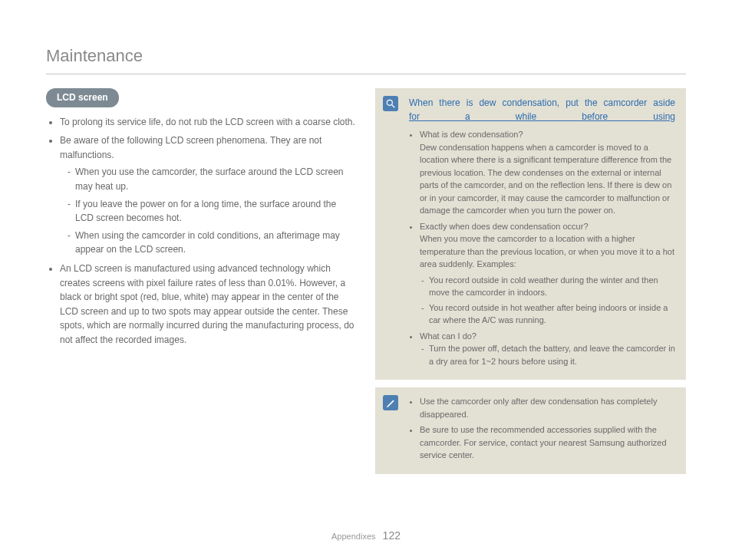  I want to click on list-item: Exactly when does dew condensation occur…, so click(548, 273).